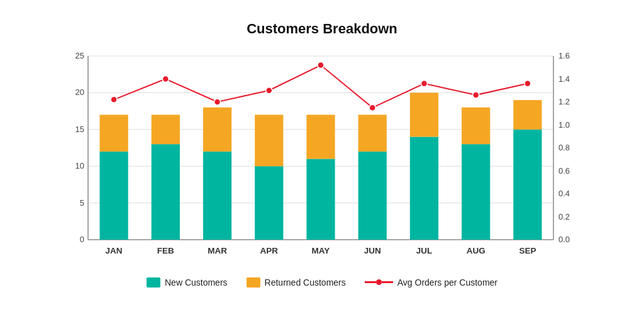 The height and width of the screenshot is (324, 644). Describe the element at coordinates (218, 250) in the screenshot. I see `svg-text: MAR` at that location.